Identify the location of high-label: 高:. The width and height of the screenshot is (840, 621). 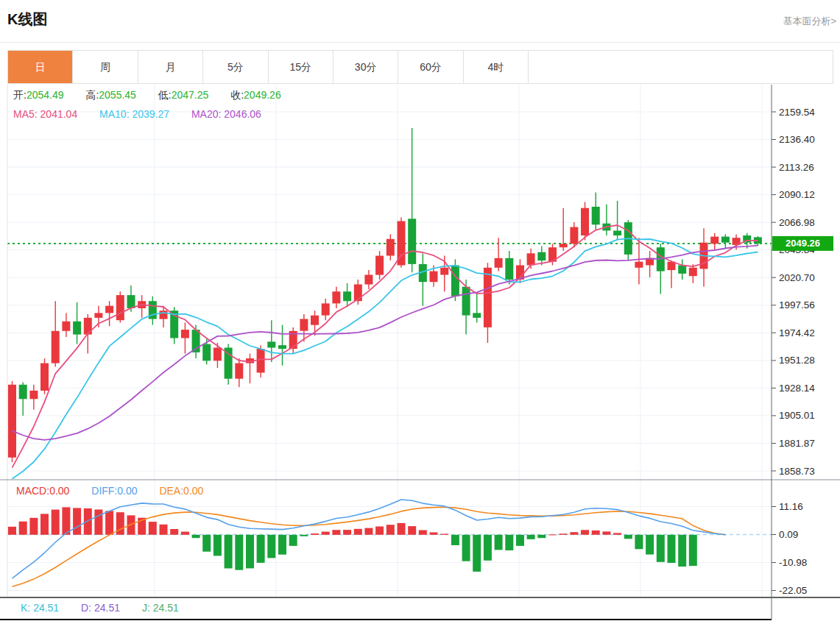
(92, 95).